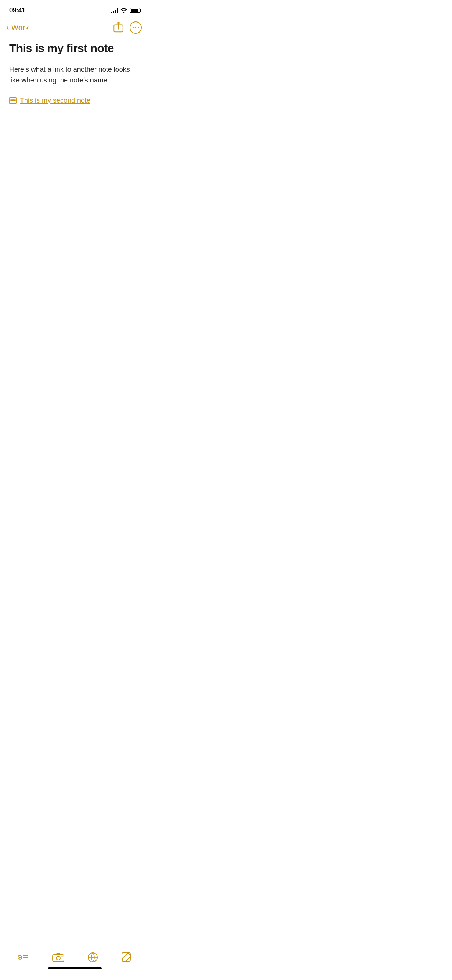 The height and width of the screenshot is (980, 452). What do you see at coordinates (136, 28) in the screenshot?
I see `more-button` at bounding box center [136, 28].